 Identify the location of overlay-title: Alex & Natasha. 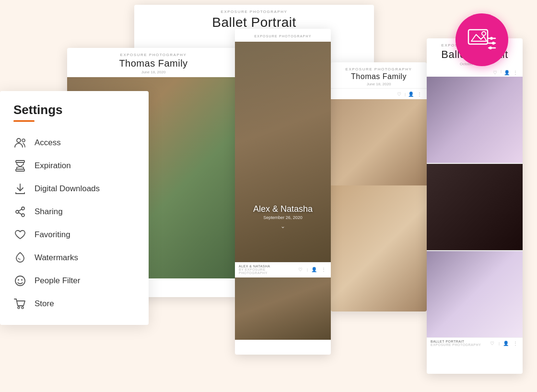
(283, 209).